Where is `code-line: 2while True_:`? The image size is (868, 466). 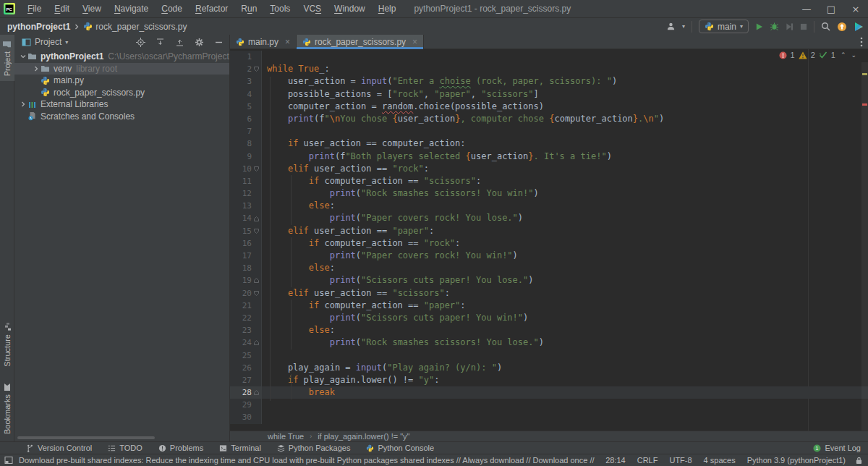
code-line: 2while True_: is located at coordinates (549, 69).